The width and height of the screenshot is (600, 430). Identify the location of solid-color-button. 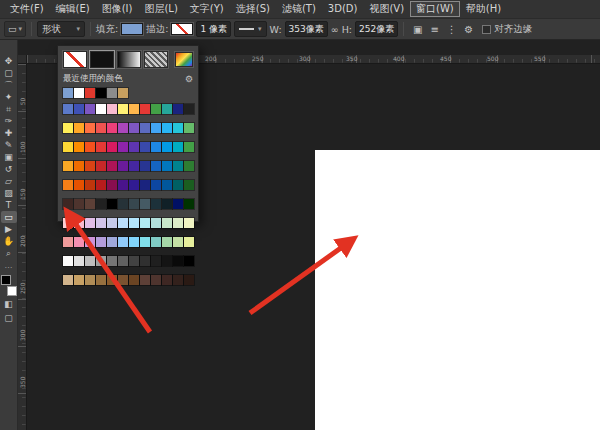
(102, 60).